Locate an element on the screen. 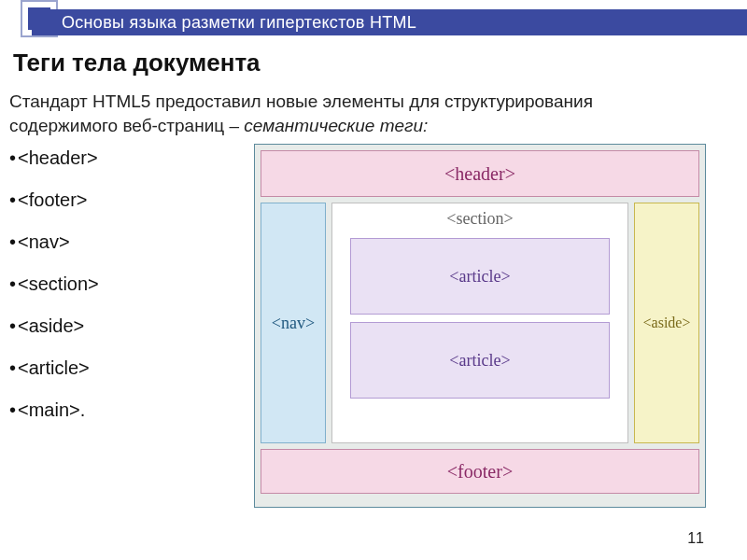 This screenshot has width=747, height=560. slide-header-text: Основы языка разметки гипертекстов HTML is located at coordinates (239, 22).